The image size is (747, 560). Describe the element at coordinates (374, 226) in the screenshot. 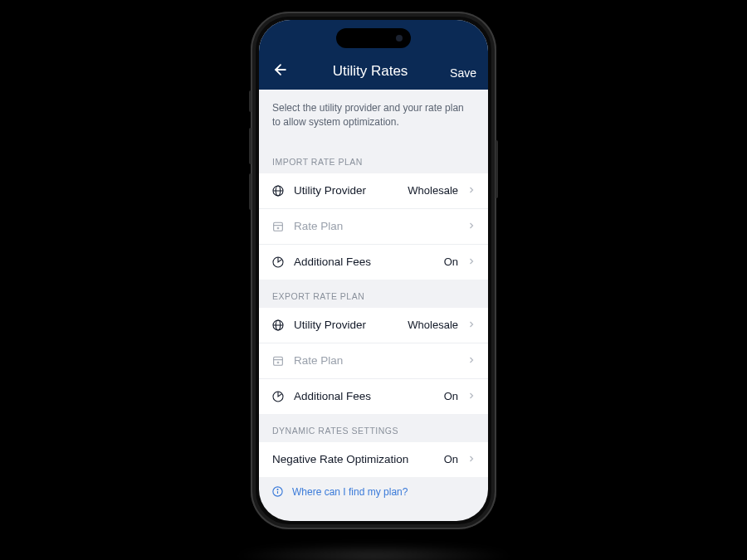

I see `import-group: Utility Provider Wholesale Rate Plan` at that location.